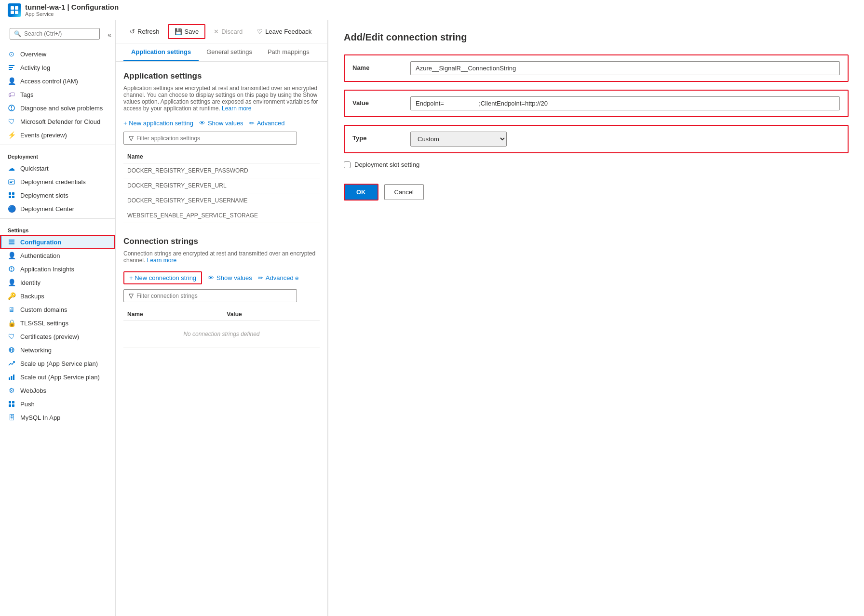 Image resolution: width=864 pixels, height=616 pixels. I want to click on deployment-section-header: Deployment, so click(58, 155).